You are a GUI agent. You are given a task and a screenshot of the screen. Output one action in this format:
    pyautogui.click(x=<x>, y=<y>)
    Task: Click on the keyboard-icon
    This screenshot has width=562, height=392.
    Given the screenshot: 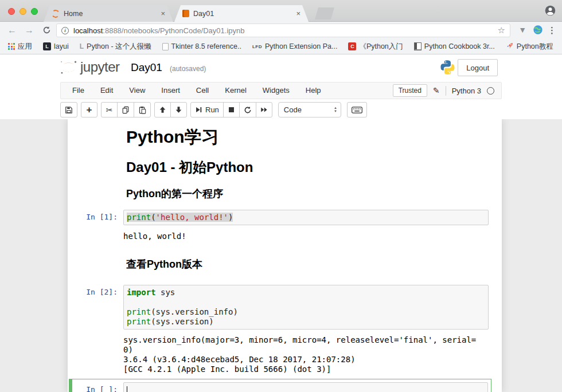 What is the action you would take?
    pyautogui.click(x=357, y=110)
    